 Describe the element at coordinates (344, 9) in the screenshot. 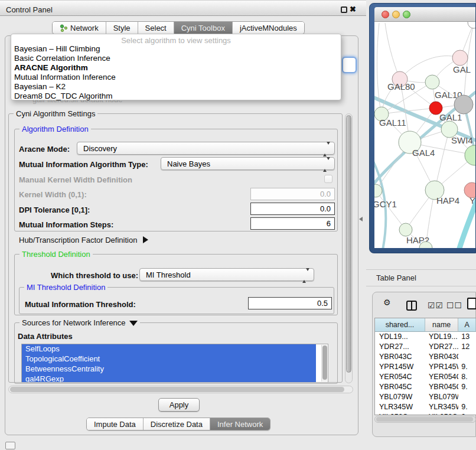

I see `float-window-icon` at that location.